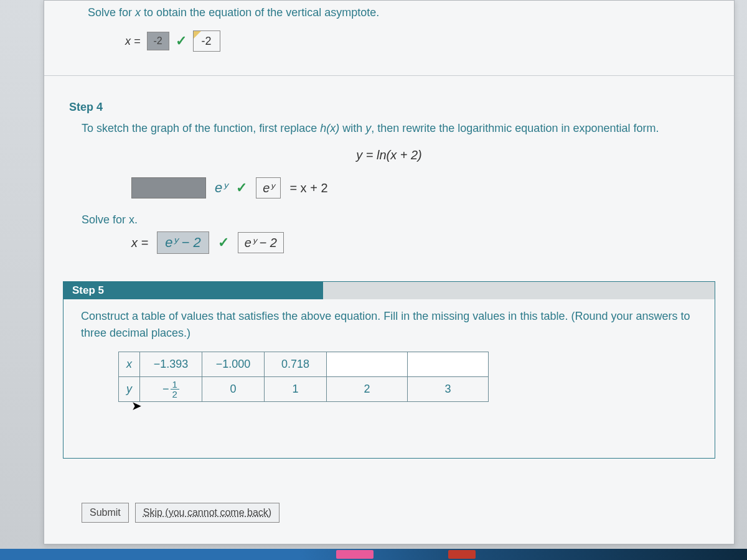 This screenshot has width=747, height=560. I want to click on fraction: 1 2, so click(175, 390).